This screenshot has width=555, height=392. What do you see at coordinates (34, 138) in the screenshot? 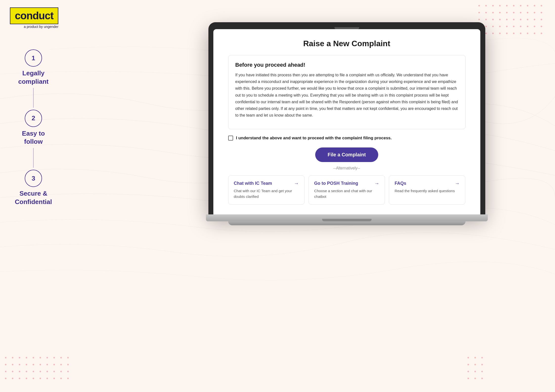
I see `feature-label-2: Easy tofollow` at bounding box center [34, 138].